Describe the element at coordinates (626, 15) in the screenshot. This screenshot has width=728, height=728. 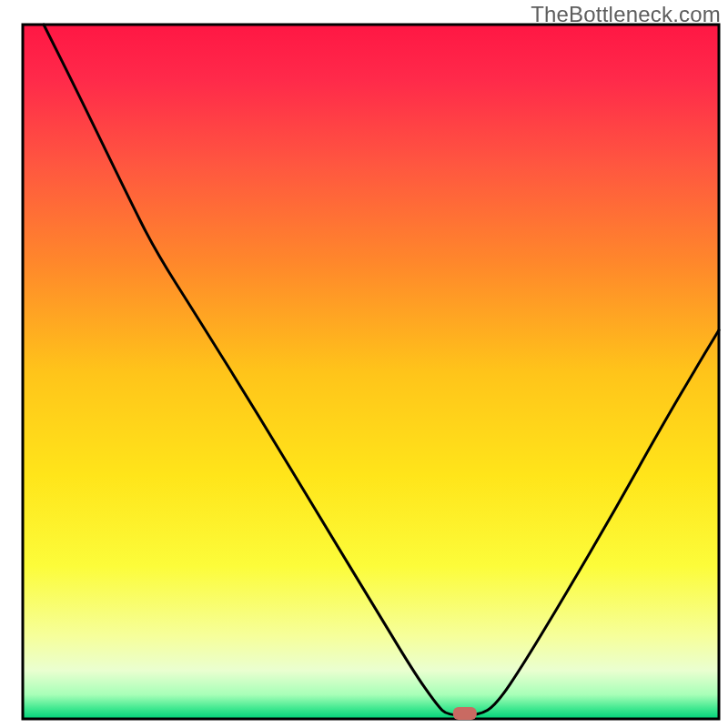
I see `watermark-text: TheBottleneck.com` at that location.